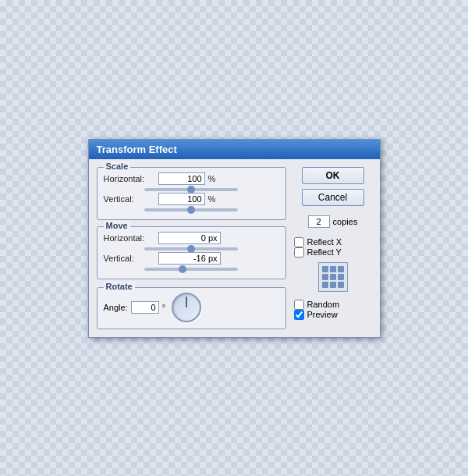 Image resolution: width=468 pixels, height=476 pixels. Describe the element at coordinates (214, 179) in the screenshot. I see `scale-horizontal-unit: %` at that location.